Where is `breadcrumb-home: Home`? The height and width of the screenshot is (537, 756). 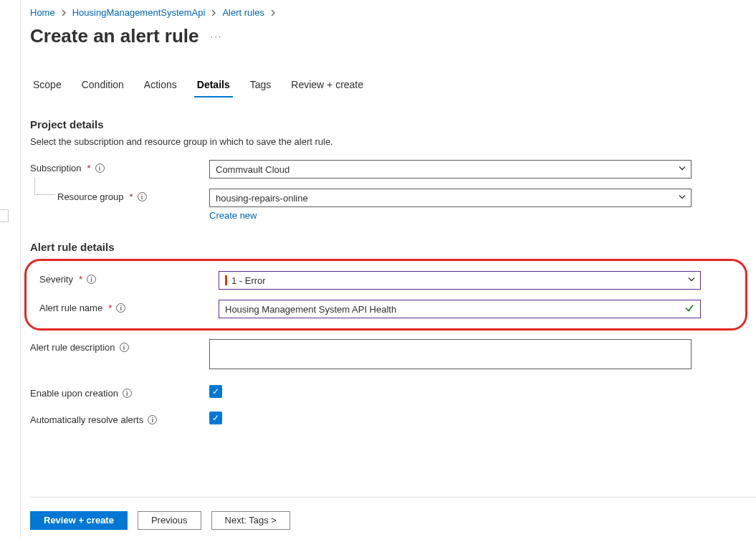
breadcrumb-home: Home is located at coordinates (43, 13).